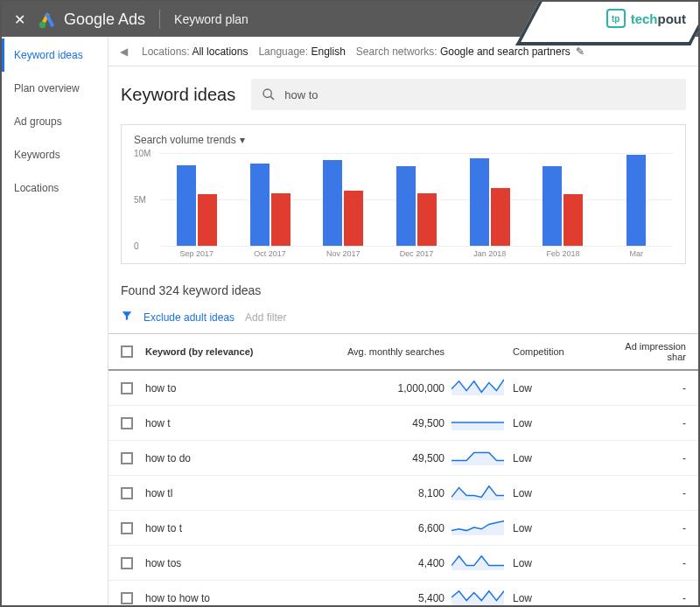 This screenshot has height=607, width=700. Describe the element at coordinates (652, 352) in the screenshot. I see `col-impression-share: Ad impression shar` at that location.